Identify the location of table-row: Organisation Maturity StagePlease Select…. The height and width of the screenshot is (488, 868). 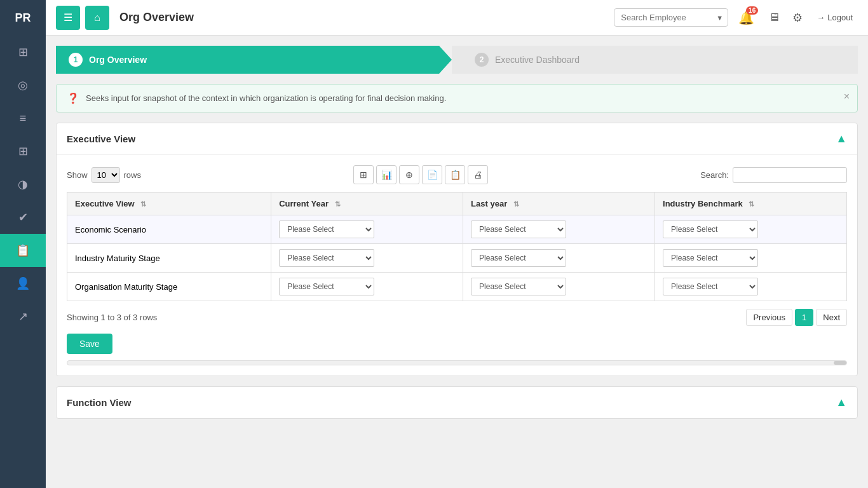
(458, 287).